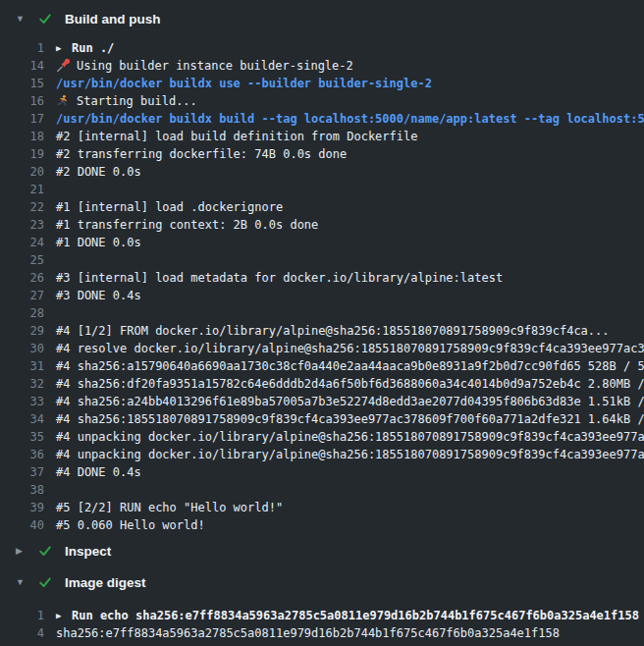 Image resolution: width=644 pixels, height=646 pixels. What do you see at coordinates (308, 633) in the screenshot?
I see `line-text: sha256:e7ff8834a5963a2785c5a0811e979d16b…` at bounding box center [308, 633].